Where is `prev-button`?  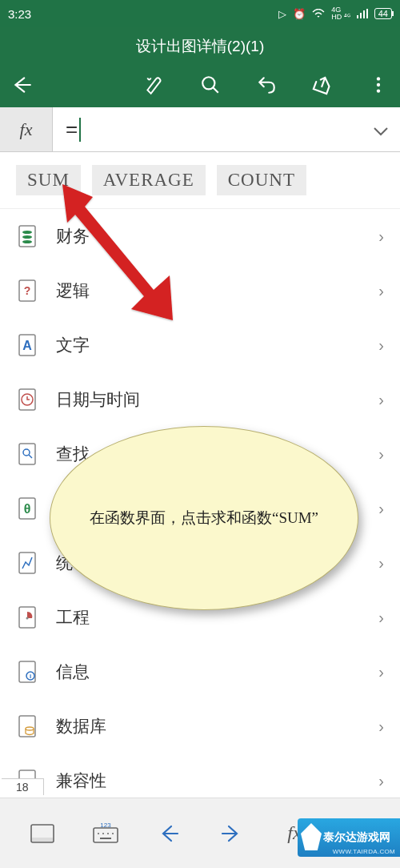 prev-button is located at coordinates (169, 834).